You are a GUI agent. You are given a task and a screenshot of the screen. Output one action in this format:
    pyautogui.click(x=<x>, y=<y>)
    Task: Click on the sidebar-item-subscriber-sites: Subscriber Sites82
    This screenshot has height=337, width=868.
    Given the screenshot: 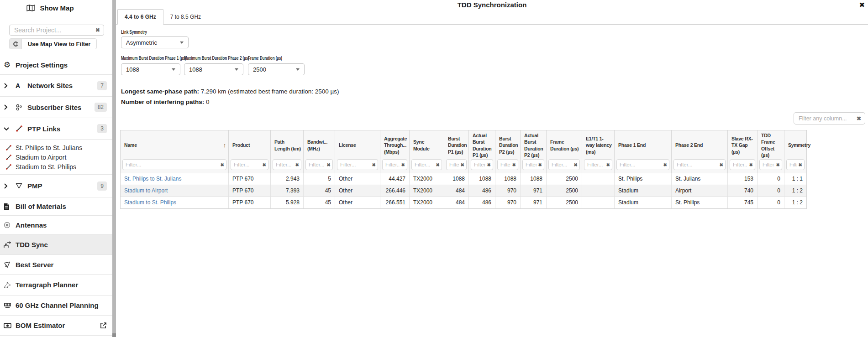 What is the action you would take?
    pyautogui.click(x=56, y=108)
    